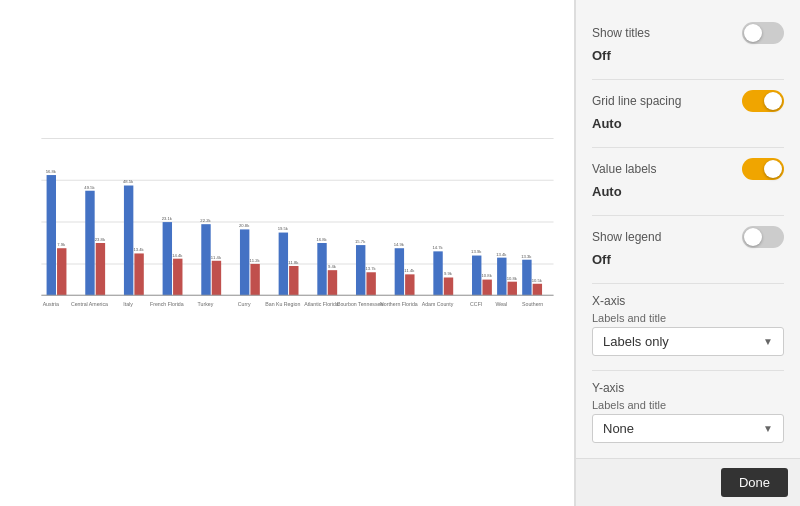 This screenshot has height=506, width=800. I want to click on value-labels-track, so click(763, 169).